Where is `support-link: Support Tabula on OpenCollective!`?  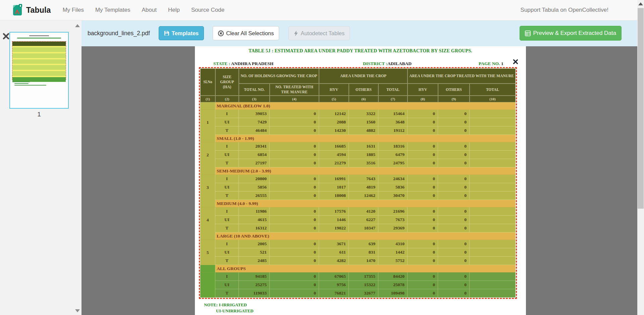 support-link: Support Tabula on OpenCollective! is located at coordinates (565, 10).